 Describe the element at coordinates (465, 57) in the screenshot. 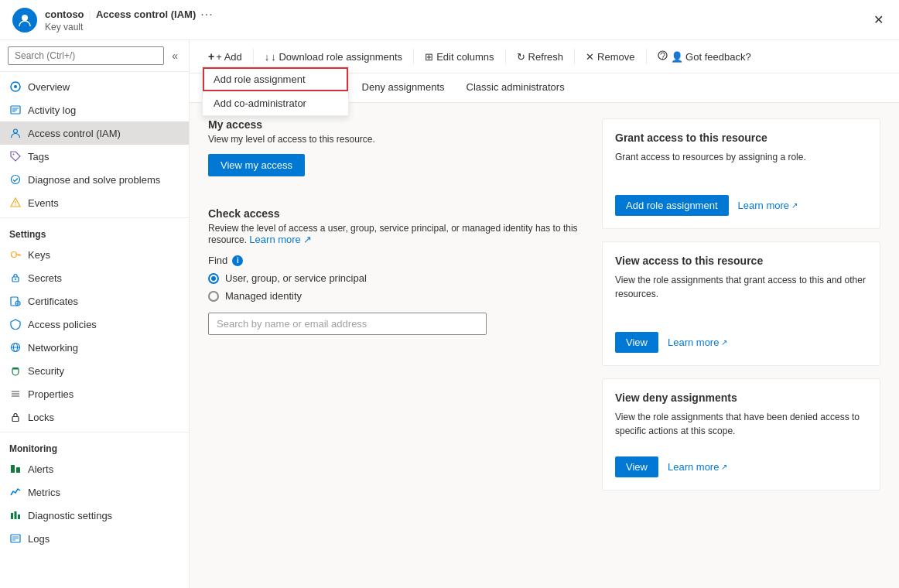

I see `edit-columns-label: Edit columns` at that location.